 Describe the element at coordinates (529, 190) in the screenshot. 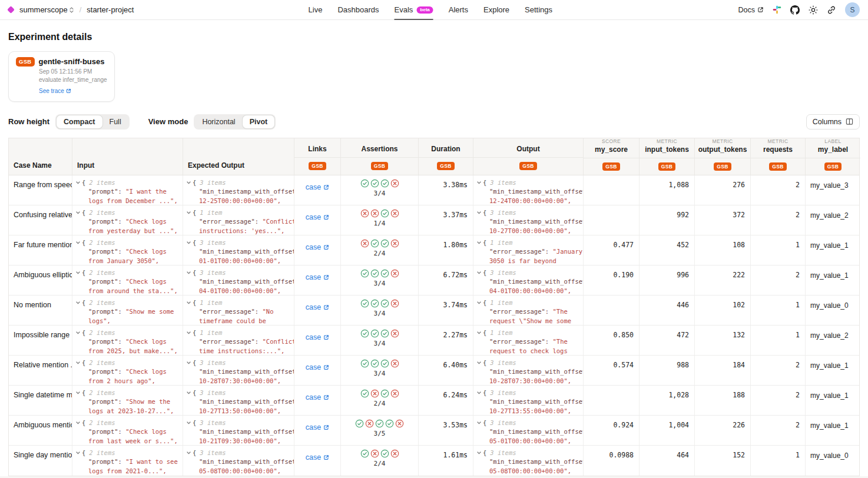

I see `output-cell: {3 items"min_timestamp_with_offset"12-24…` at that location.